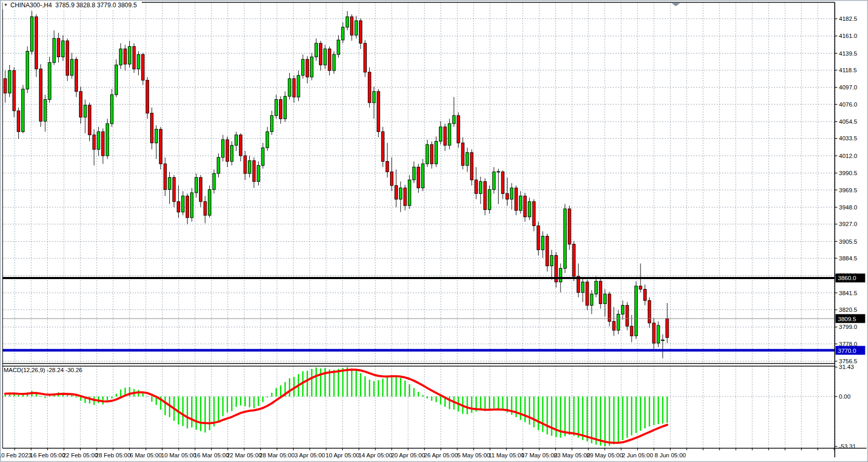 This screenshot has height=462, width=868. I want to click on svg-text: 4161.0, so click(848, 36).